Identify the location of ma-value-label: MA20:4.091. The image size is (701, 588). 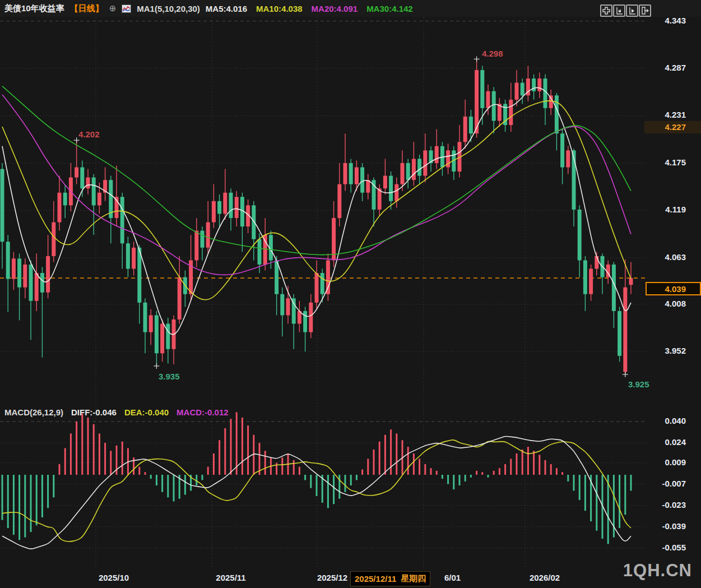
(335, 9).